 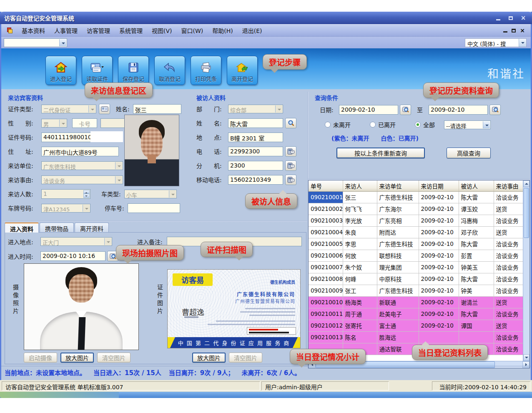 What do you see at coordinates (80, 152) in the screenshot?
I see `address-input: 广州市中山大道89号` at bounding box center [80, 152].